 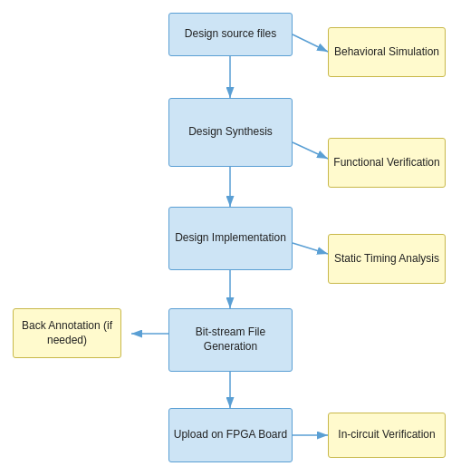 What do you see at coordinates (230, 340) in the screenshot?
I see `bitstream-box: Bit-stream File Generation` at bounding box center [230, 340].